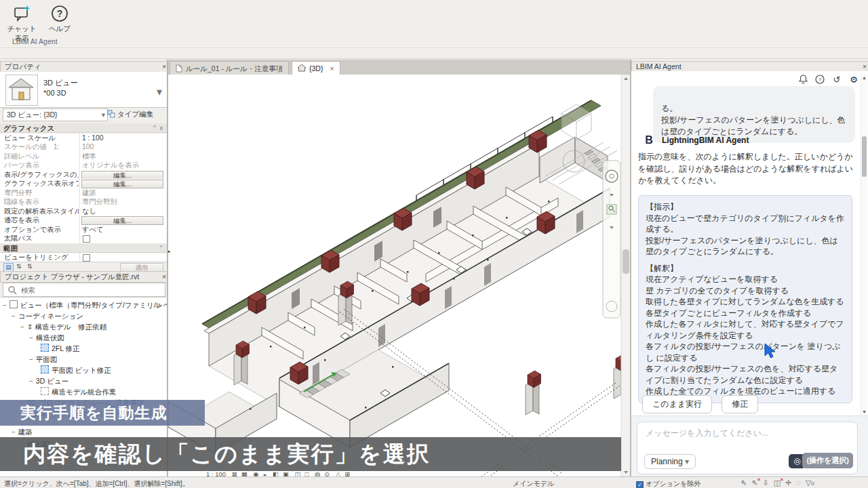  What do you see at coordinates (434, 47) in the screenshot?
I see `divider` at bounding box center [434, 47].